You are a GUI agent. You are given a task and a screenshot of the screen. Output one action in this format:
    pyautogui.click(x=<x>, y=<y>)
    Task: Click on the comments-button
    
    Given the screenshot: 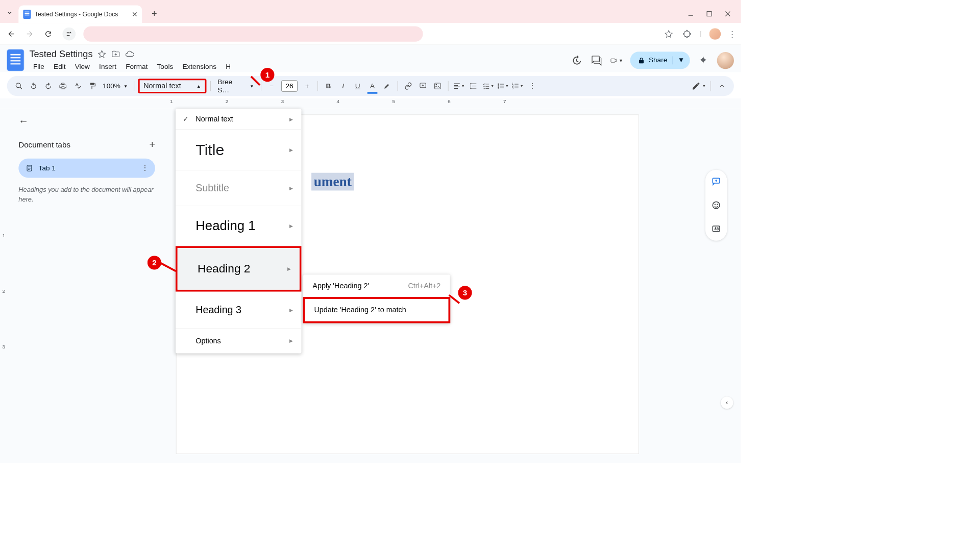 What is the action you would take?
    pyautogui.click(x=597, y=60)
    